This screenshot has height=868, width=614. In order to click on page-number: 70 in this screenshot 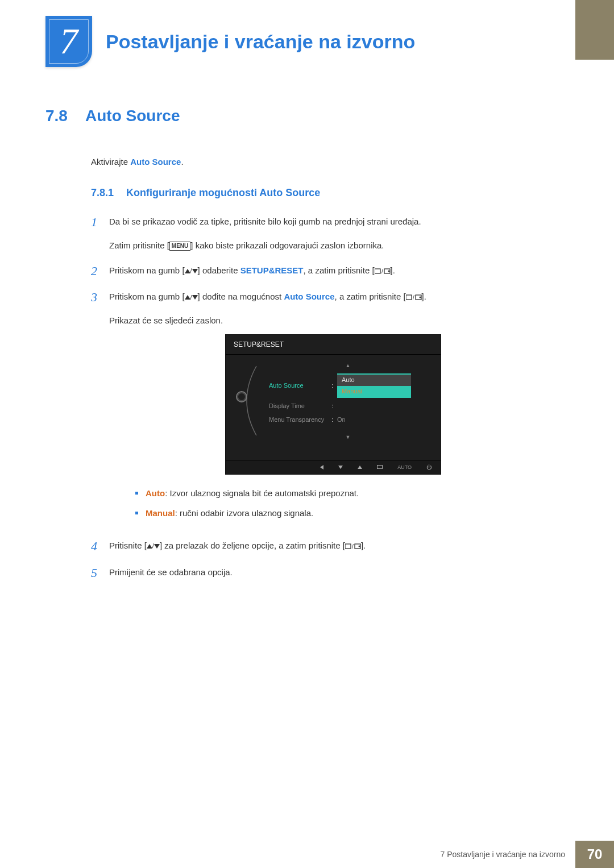, I will do `click(595, 854)`.